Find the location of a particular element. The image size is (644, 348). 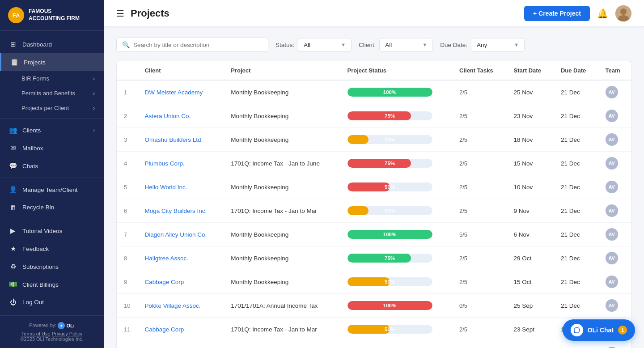

sidebar-item-recycle-bin: 🗑 Recycle Bin is located at coordinates (52, 208).